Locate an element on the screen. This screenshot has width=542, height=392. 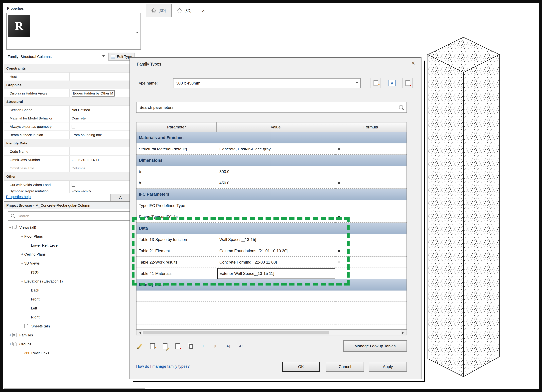
column-header: Value is located at coordinates (276, 127).